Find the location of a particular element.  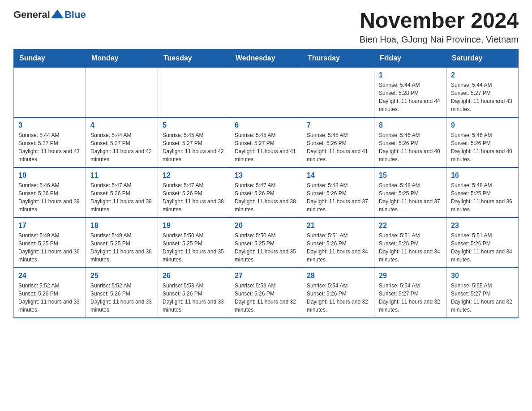

day-number: 14 is located at coordinates (338, 176).